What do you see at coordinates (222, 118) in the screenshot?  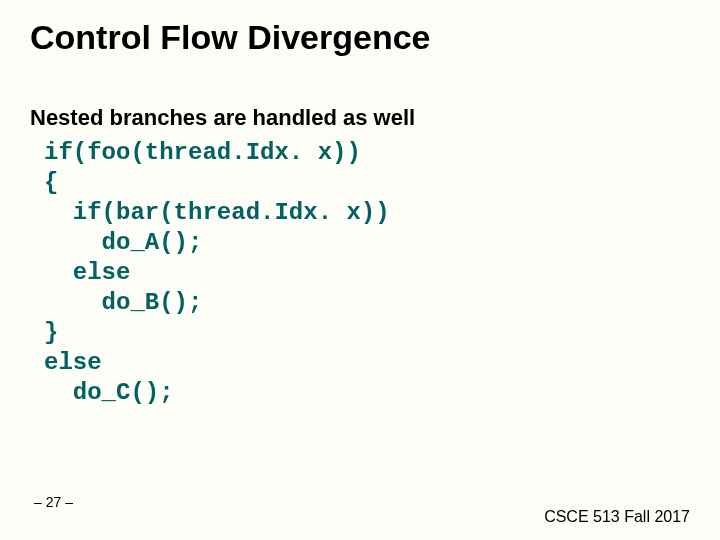 I see `slide-subtitle: Nested branches are handled as well` at bounding box center [222, 118].